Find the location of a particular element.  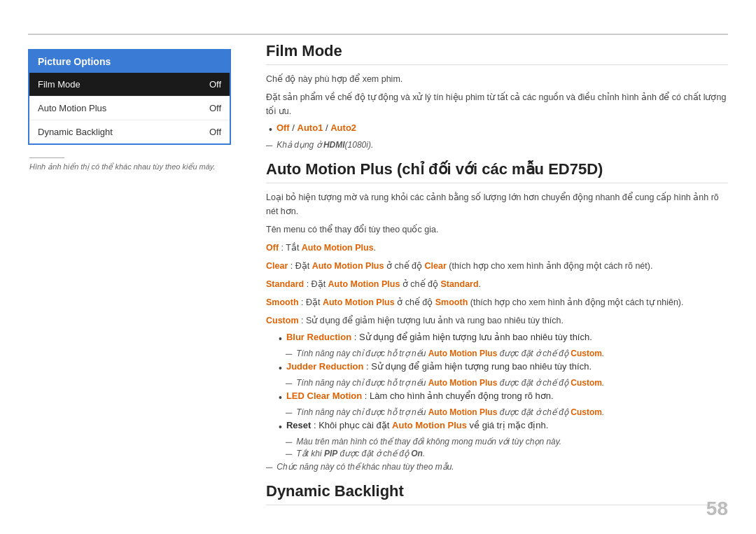

reset-item: • Reset : Khôi phục cài đặt Auto Motion … is located at coordinates (497, 427).